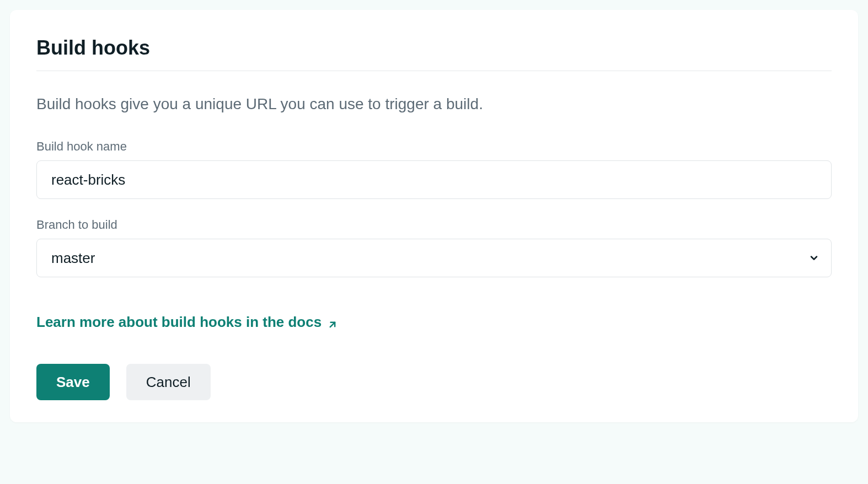 Image resolution: width=868 pixels, height=484 pixels. I want to click on action-buttons: Save Cancel, so click(434, 382).